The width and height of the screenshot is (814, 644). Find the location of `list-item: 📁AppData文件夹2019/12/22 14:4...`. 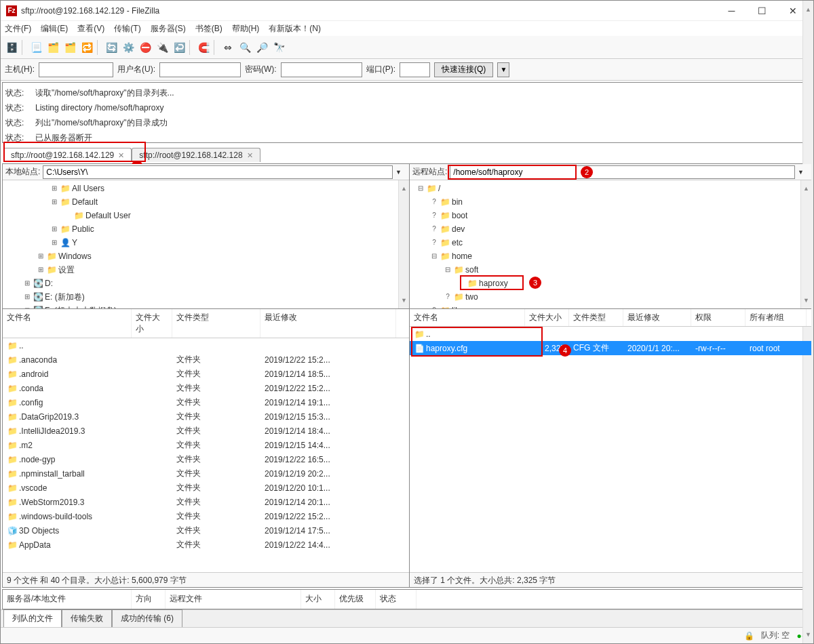

list-item: 📁AppData文件夹2019/12/22 14:4... is located at coordinates (206, 545).